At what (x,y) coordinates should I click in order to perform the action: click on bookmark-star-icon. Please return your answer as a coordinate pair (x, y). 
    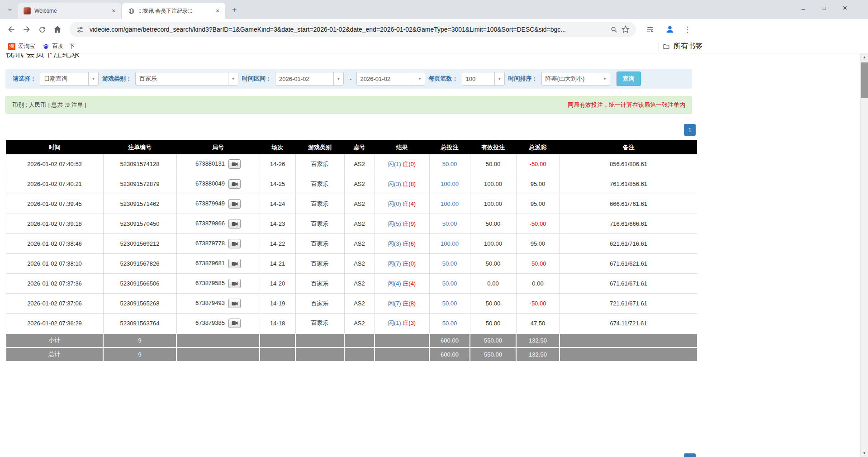
    Looking at the image, I should click on (626, 29).